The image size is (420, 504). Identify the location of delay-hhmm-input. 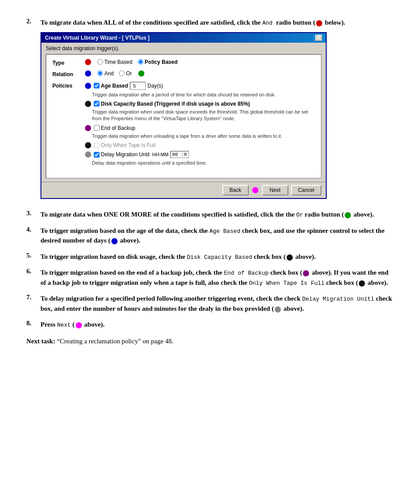
(180, 155).